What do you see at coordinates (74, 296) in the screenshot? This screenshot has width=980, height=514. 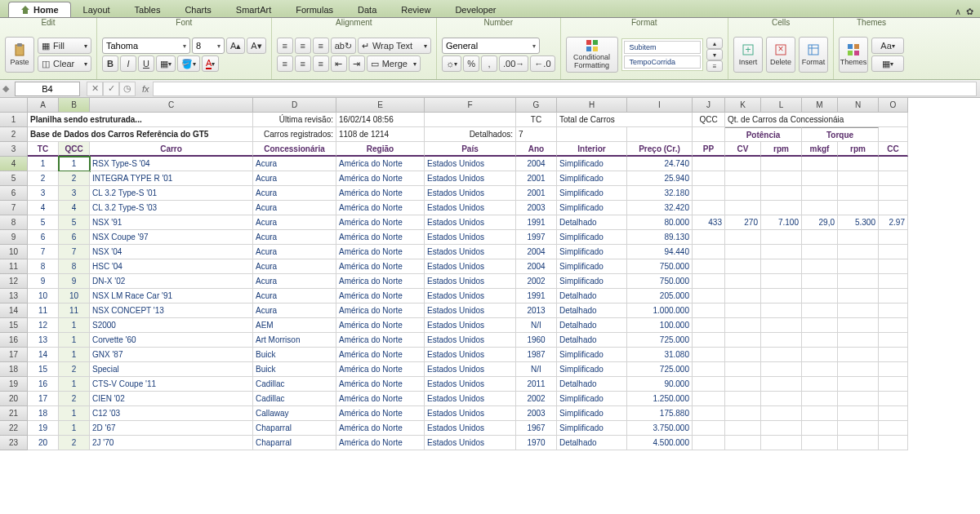 I see `cell-qcc: 10` at bounding box center [74, 296].